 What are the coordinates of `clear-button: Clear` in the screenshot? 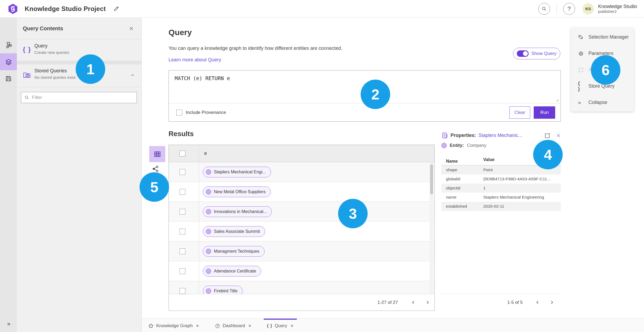 It's located at (520, 113).